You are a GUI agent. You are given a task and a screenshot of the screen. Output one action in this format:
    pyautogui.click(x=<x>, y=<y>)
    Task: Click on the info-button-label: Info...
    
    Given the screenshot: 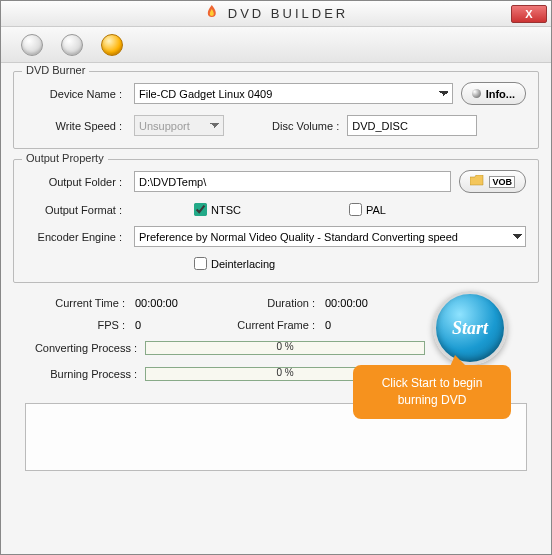 What is the action you would take?
    pyautogui.click(x=500, y=94)
    